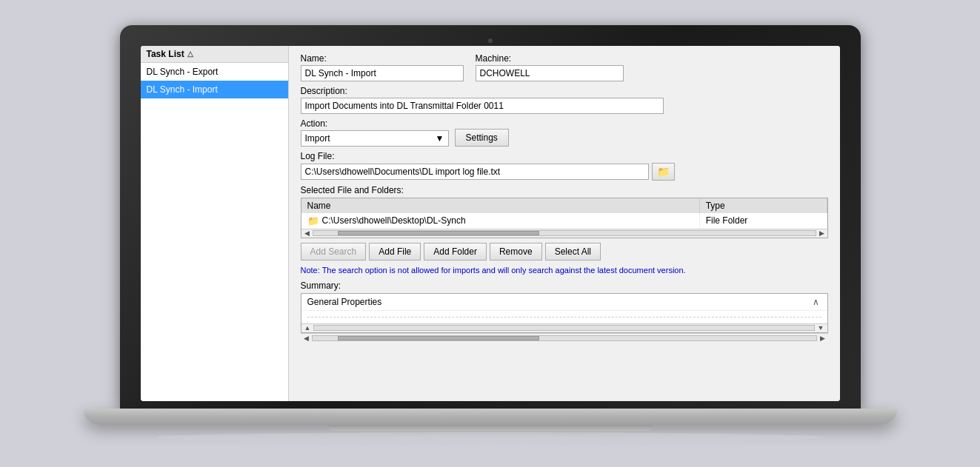 This screenshot has height=467, width=980. Describe the element at coordinates (564, 313) in the screenshot. I see `summary-box: General Properties ∧ ▲ ▼` at that location.